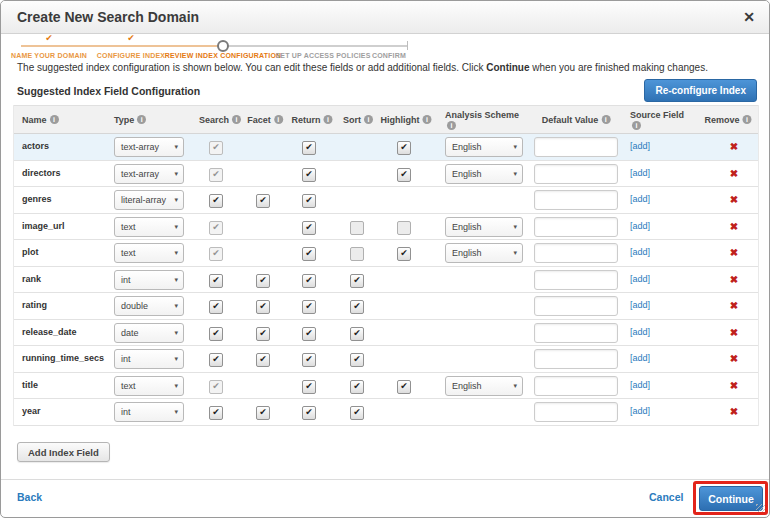 This screenshot has height=518, width=770. I want to click on type-select: date▾, so click(149, 333).